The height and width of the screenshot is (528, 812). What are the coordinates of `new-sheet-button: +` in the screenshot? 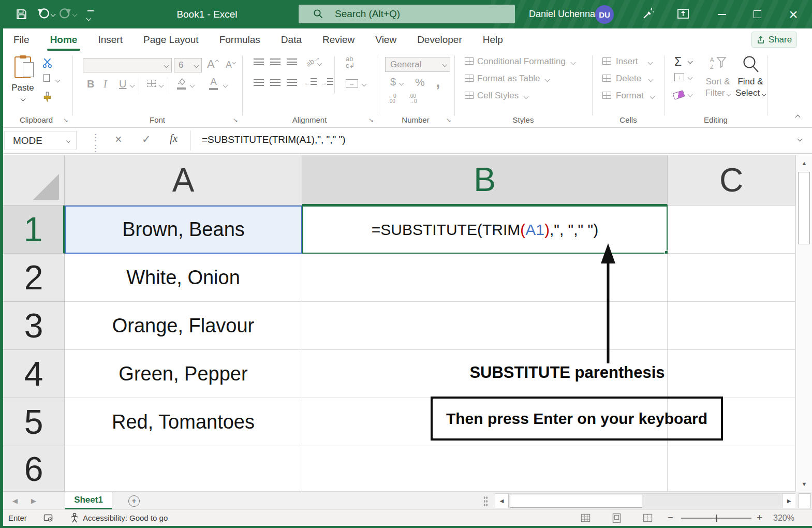 It's located at (134, 501).